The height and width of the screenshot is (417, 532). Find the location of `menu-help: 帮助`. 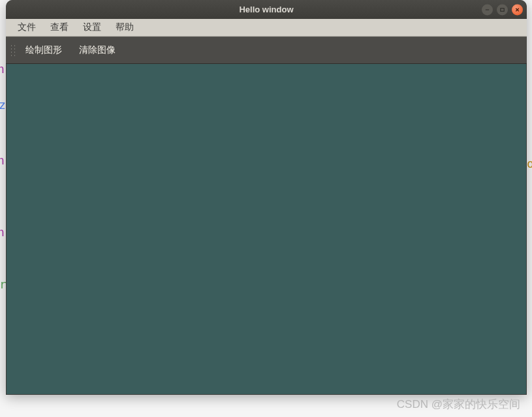

menu-help: 帮助 is located at coordinates (125, 27).